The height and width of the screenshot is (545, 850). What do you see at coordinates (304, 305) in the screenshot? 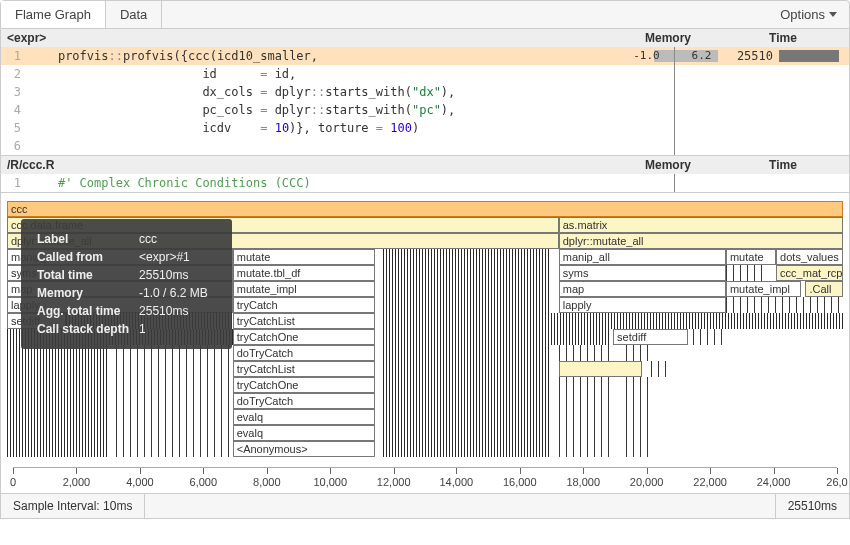
I see `flame-cell: tryCatch` at bounding box center [304, 305].